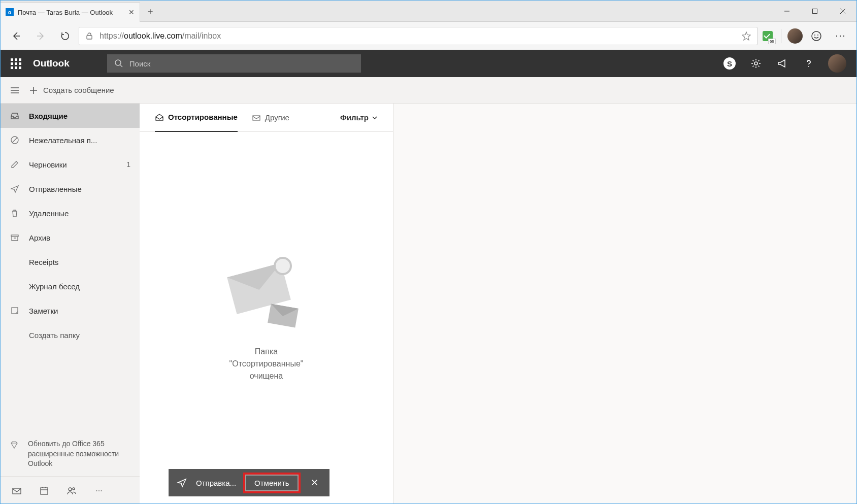 Image resolution: width=857 pixels, height=504 pixels. What do you see at coordinates (44, 491) in the screenshot?
I see `calendar-module-button` at bounding box center [44, 491].